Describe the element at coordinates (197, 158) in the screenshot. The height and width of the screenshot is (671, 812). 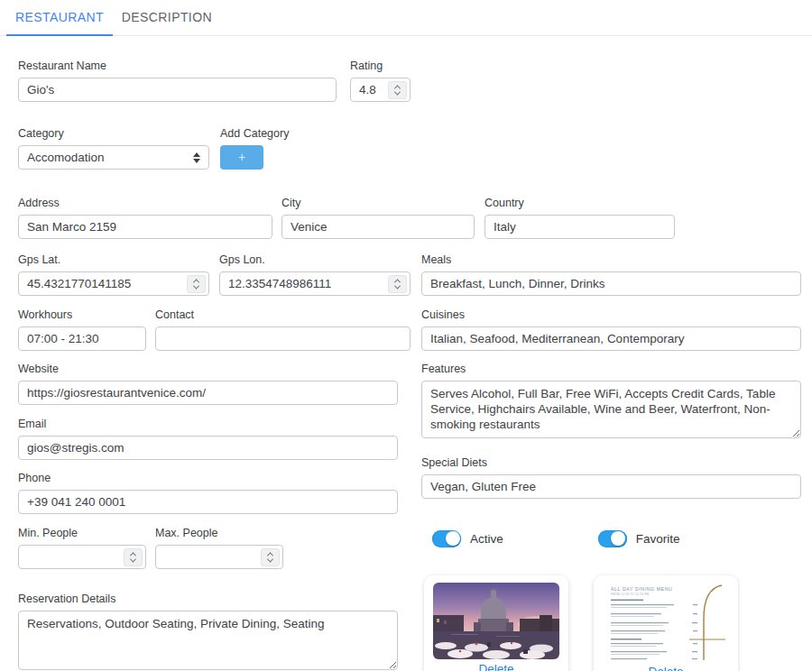
I see `select-arrows-icon` at that location.